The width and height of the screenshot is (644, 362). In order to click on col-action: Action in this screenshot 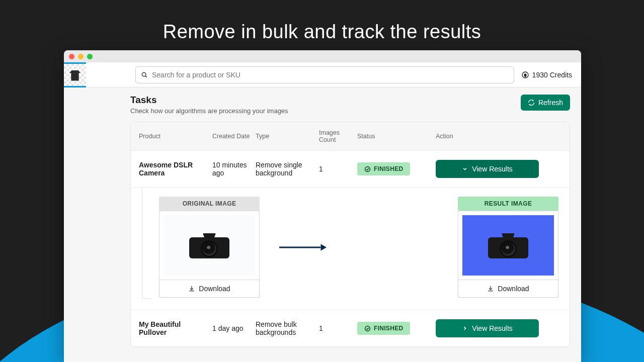, I will do `click(499, 136)`.